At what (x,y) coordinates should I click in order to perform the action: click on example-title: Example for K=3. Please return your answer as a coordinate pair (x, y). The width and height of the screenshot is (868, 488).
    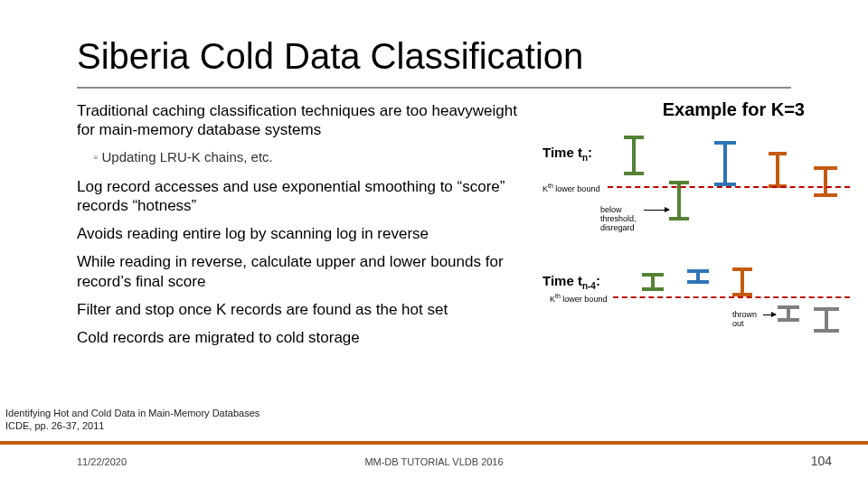
    Looking at the image, I should click on (734, 110).